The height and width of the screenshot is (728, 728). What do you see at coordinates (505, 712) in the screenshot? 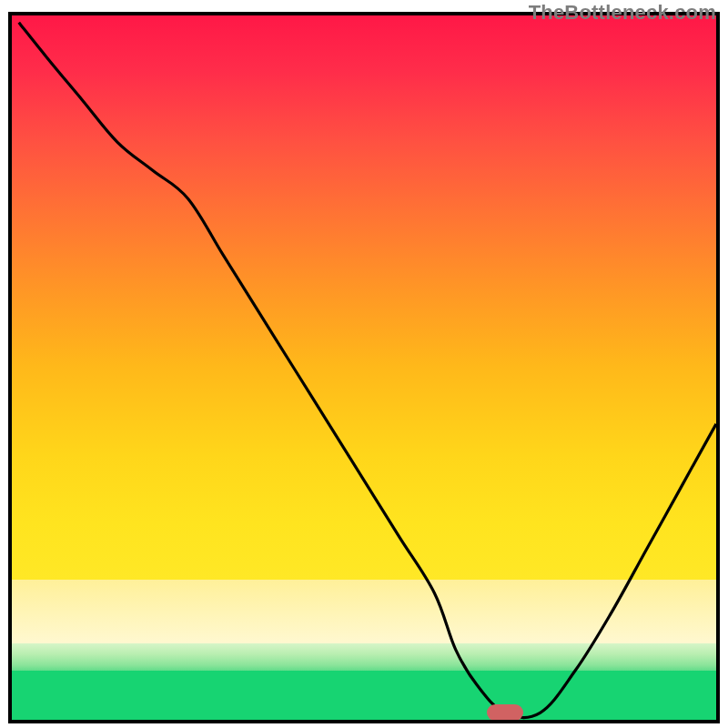
I see `optimal-marker` at bounding box center [505, 712].